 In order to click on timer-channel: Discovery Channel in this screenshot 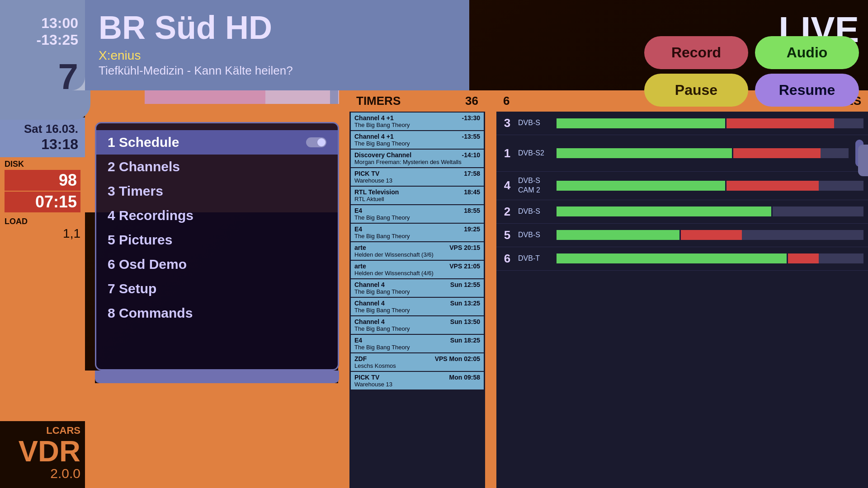, I will do `click(383, 155)`.